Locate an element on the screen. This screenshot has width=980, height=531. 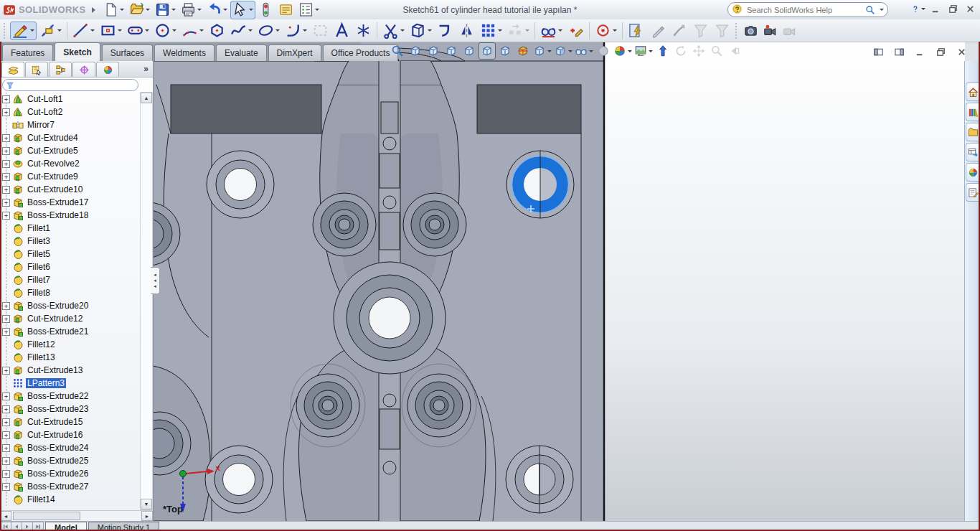
tree-item-cut-loft1: +Cut-Loft1 is located at coordinates (76, 99).